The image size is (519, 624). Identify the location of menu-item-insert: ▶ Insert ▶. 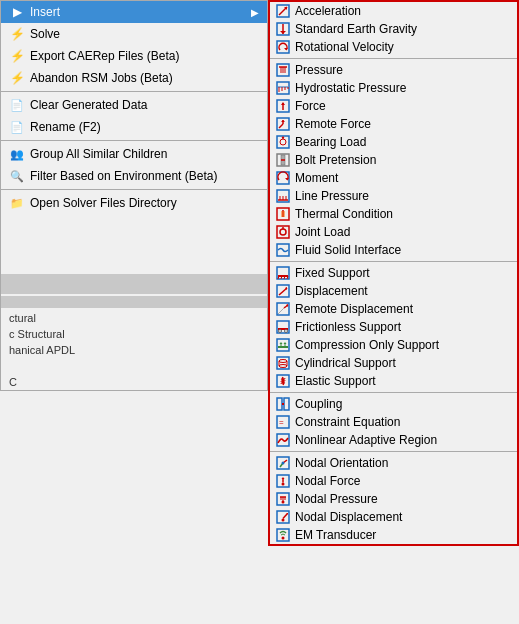
(134, 12).